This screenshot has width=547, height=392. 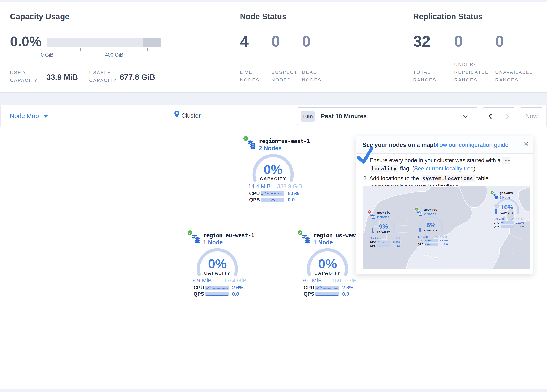 What do you see at coordinates (491, 116) in the screenshot?
I see `chevron-left-icon` at bounding box center [491, 116].